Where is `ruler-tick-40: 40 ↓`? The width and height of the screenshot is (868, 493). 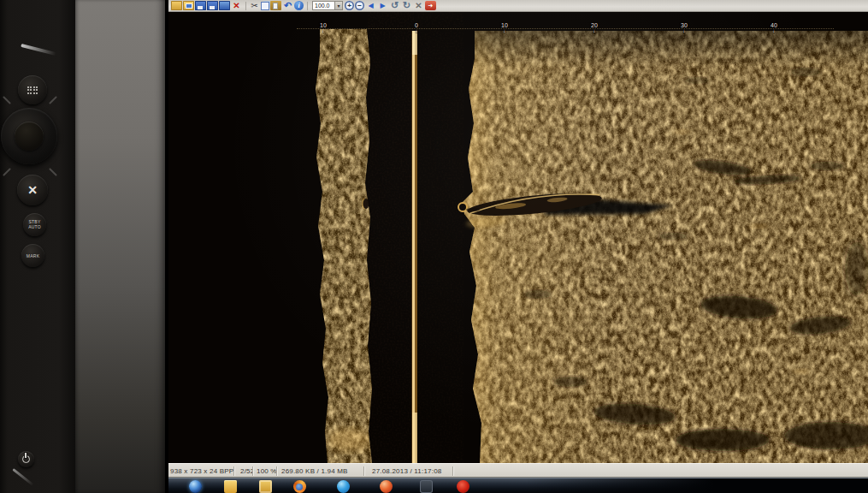
ruler-tick-40: 40 ↓ is located at coordinates (774, 27).